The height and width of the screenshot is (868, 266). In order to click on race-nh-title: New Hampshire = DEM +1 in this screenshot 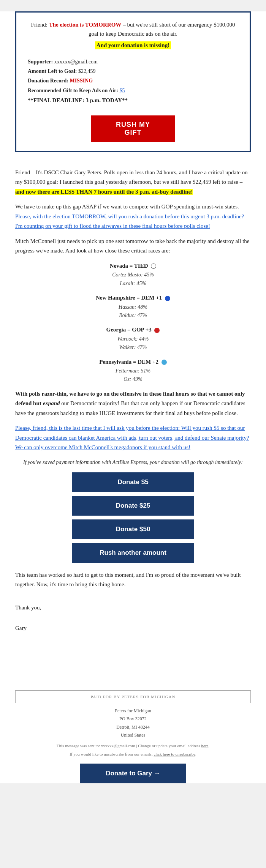, I will do `click(133, 298)`.